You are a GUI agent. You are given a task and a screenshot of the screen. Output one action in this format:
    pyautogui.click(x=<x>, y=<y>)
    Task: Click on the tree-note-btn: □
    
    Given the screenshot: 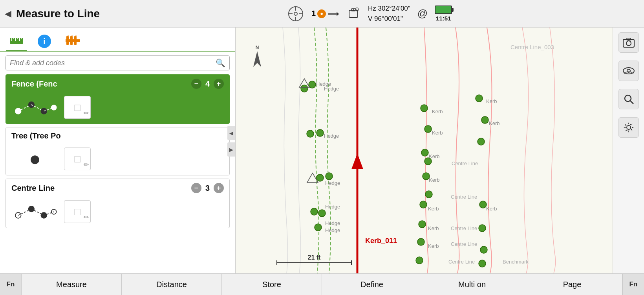 What is the action you would take?
    pyautogui.click(x=77, y=159)
    